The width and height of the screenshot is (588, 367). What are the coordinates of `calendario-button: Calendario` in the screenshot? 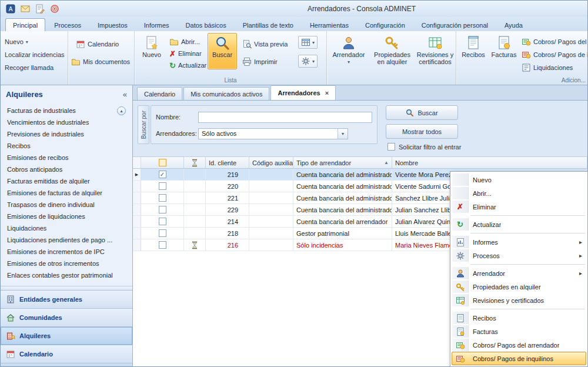 It's located at (98, 44).